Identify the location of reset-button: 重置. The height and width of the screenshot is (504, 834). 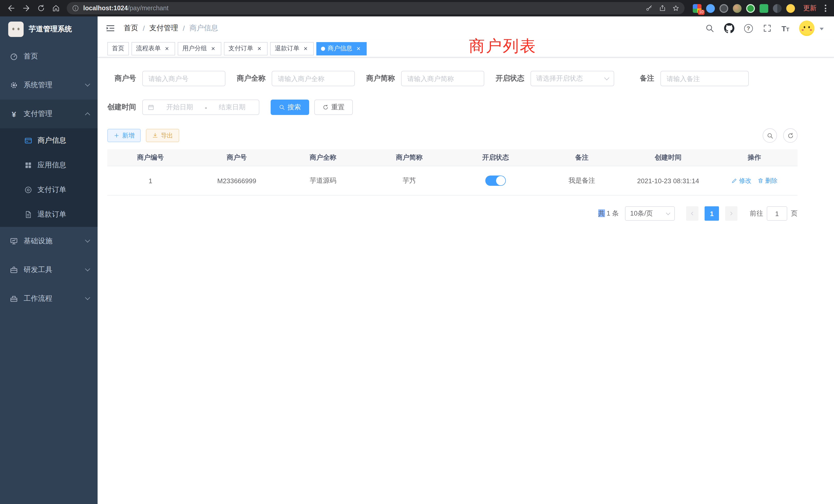
(334, 107).